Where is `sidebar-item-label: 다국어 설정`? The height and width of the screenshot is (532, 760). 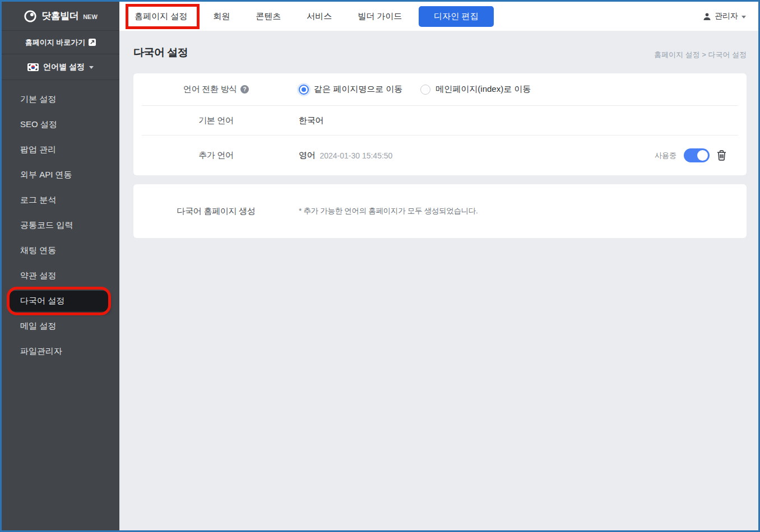
sidebar-item-label: 다국어 설정 is located at coordinates (43, 301).